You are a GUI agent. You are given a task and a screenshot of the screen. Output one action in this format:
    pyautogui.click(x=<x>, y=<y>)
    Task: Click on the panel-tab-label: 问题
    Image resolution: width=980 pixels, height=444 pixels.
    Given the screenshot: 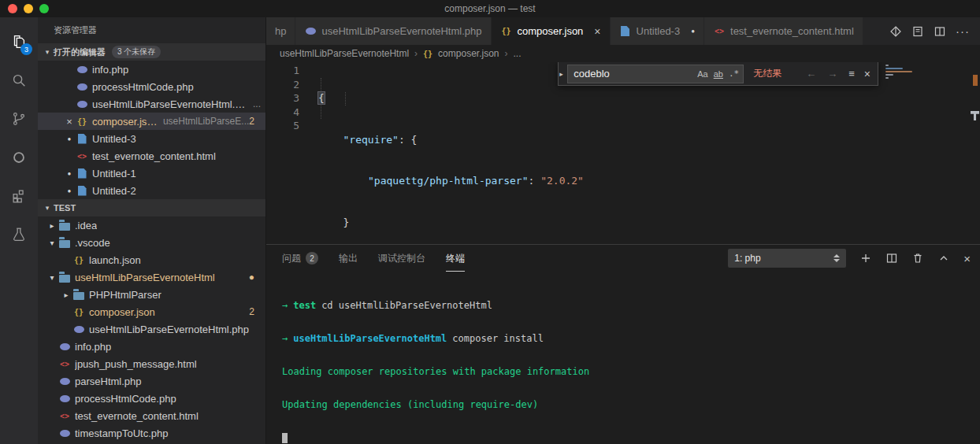 What is the action you would take?
    pyautogui.click(x=291, y=258)
    